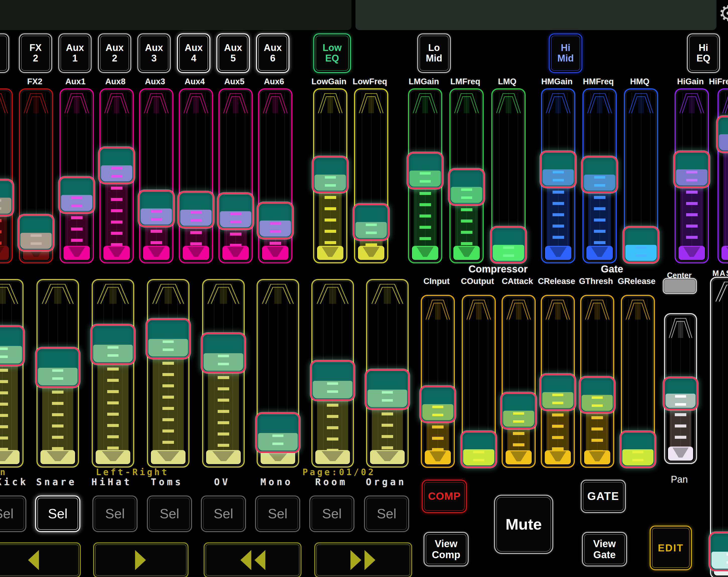  What do you see at coordinates (641, 176) in the screenshot?
I see `fader-hmq` at bounding box center [641, 176].